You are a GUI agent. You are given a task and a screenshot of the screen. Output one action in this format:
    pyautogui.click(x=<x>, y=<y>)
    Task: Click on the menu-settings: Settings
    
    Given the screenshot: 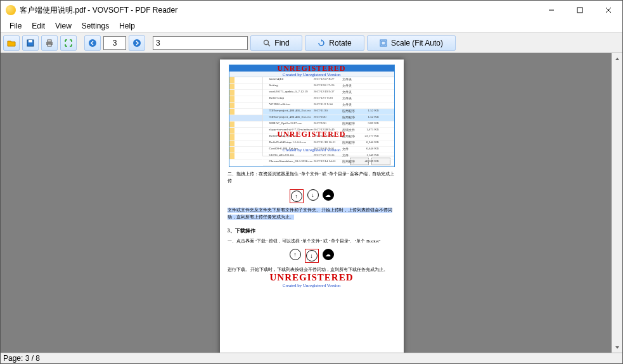 What is the action you would take?
    pyautogui.click(x=95, y=26)
    